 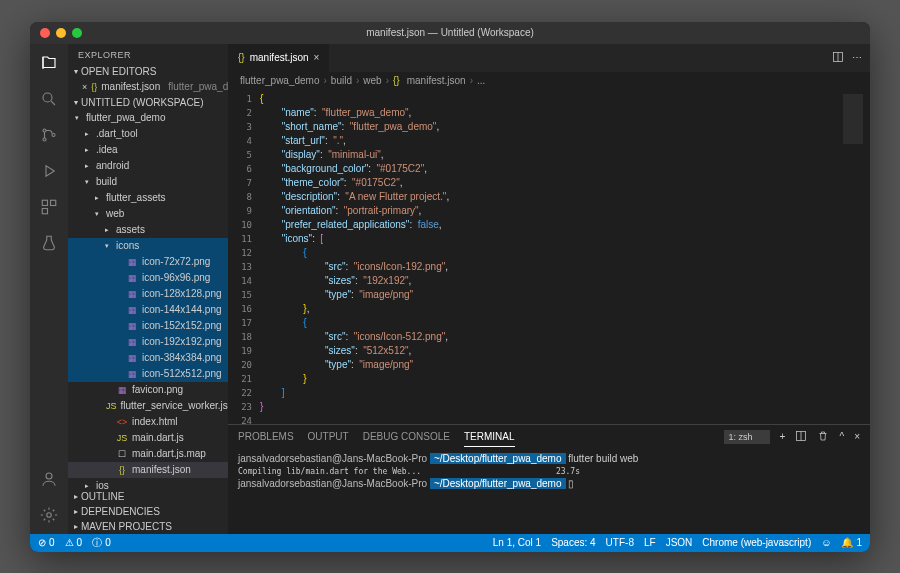 What do you see at coordinates (46, 542) in the screenshot?
I see `status-errors: ⊘ 0` at bounding box center [46, 542].